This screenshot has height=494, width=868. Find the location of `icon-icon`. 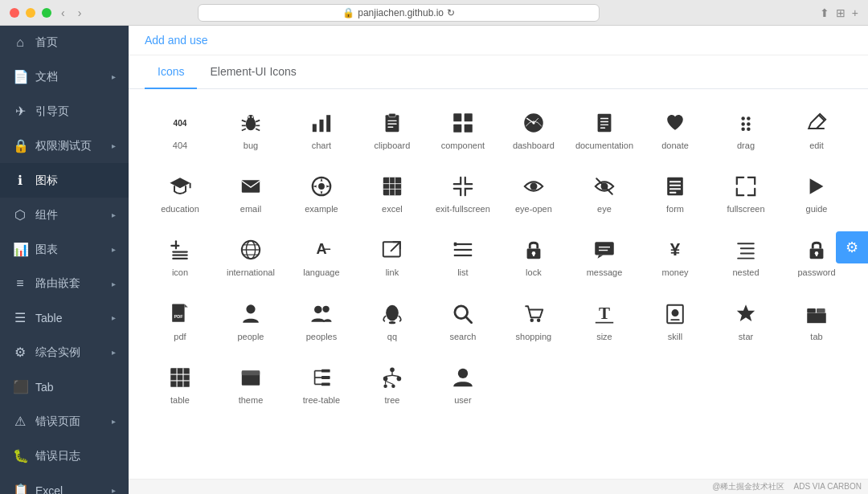

icon-icon is located at coordinates (180, 250).